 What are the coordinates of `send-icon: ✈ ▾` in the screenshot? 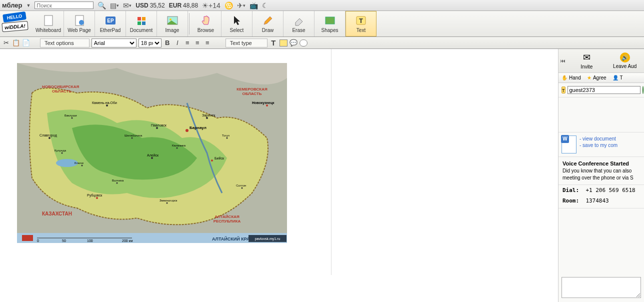 It's located at (241, 6).